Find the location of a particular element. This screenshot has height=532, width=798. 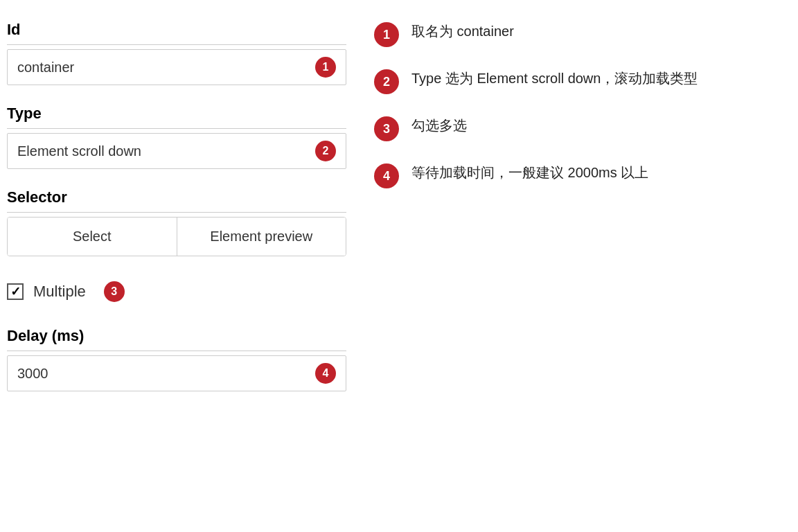

instruction-item: 4等待加载时间，一般建议 2000ms 以上 is located at coordinates (576, 175).